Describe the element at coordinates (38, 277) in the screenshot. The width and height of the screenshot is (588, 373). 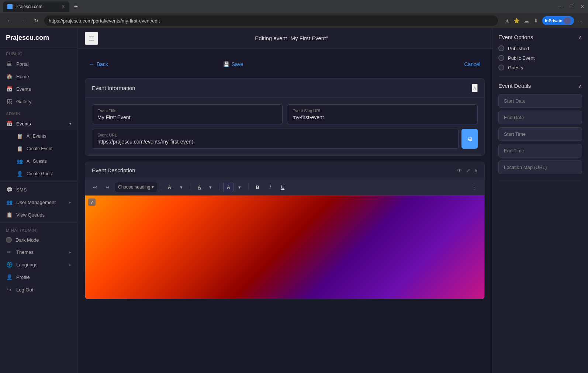
I see `sidebar-item-profile: 👤 Profile` at that location.